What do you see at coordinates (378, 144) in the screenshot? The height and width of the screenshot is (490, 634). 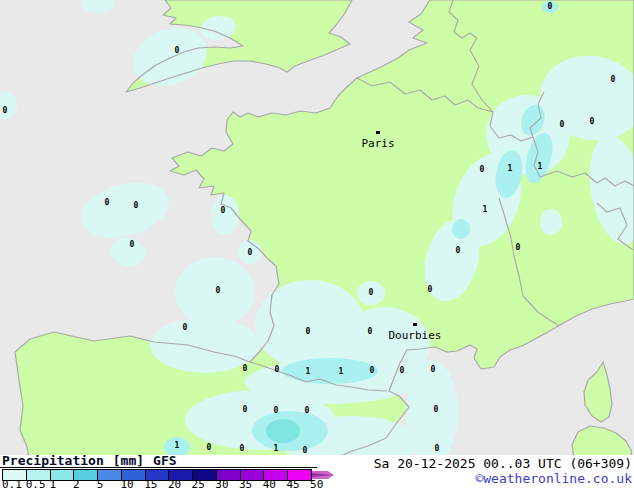 I see `city-label-paris: Paris` at bounding box center [378, 144].